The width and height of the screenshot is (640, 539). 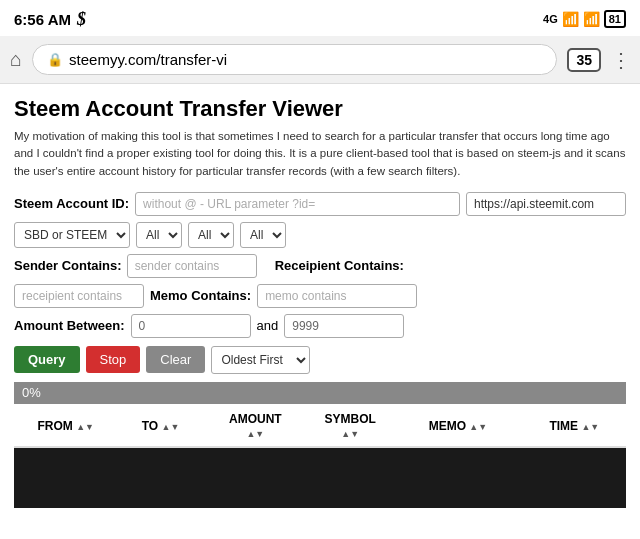 What do you see at coordinates (42, 20) in the screenshot?
I see `status-time: 6:56 AM` at bounding box center [42, 20].